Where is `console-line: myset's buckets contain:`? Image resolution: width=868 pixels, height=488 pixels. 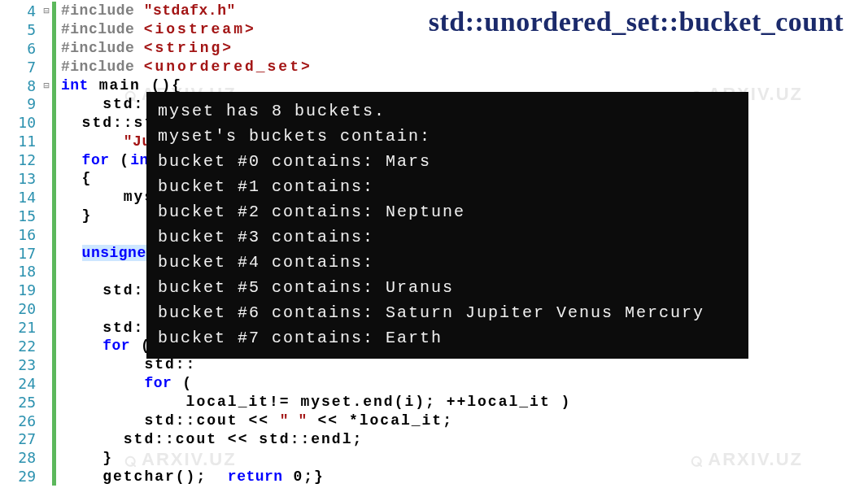 console-line: myset's buckets contain: is located at coordinates (447, 137).